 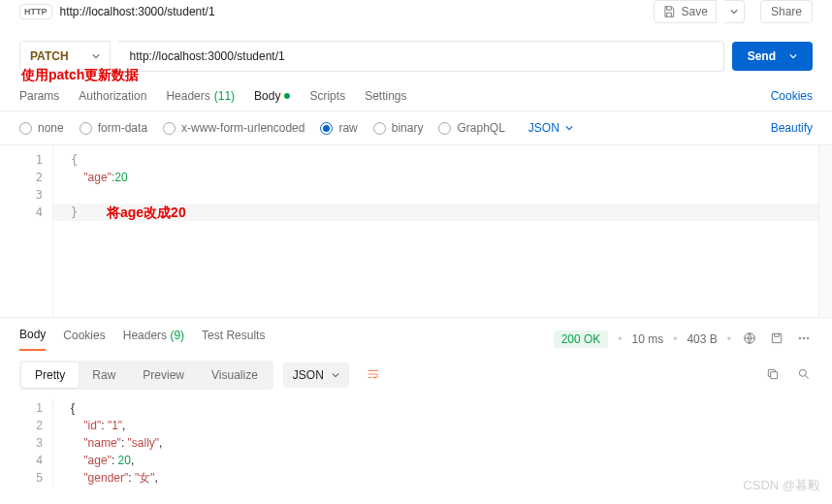 What do you see at coordinates (825, 231) in the screenshot?
I see `scroll-marker` at bounding box center [825, 231].